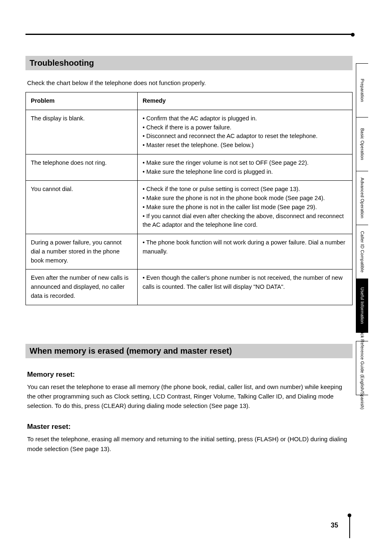 This screenshot has width=392, height=555. Describe the element at coordinates (189, 35) in the screenshot. I see `header-rule-bar` at that location.